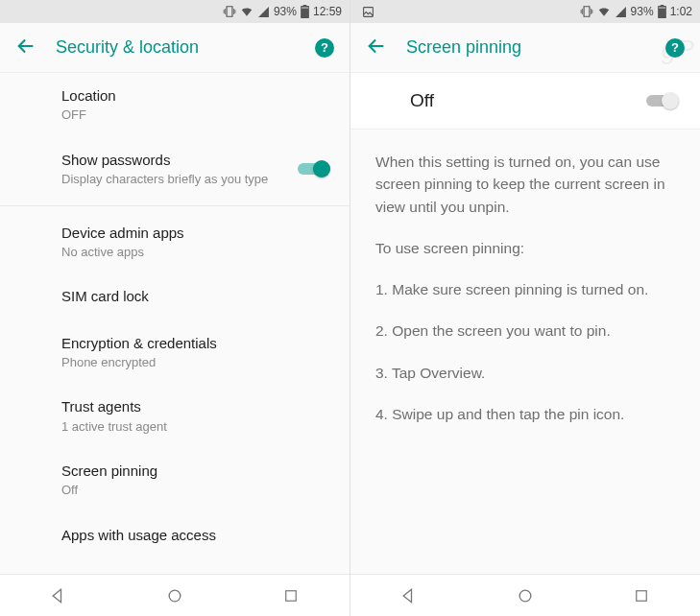  Describe the element at coordinates (525, 102) in the screenshot. I see `master-toggle-row: Off` at that location.